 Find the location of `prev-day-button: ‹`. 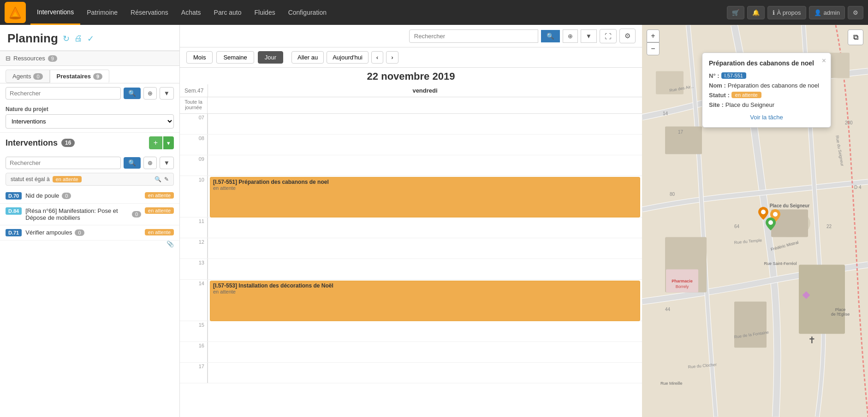

prev-day-button: ‹ is located at coordinates (377, 57).